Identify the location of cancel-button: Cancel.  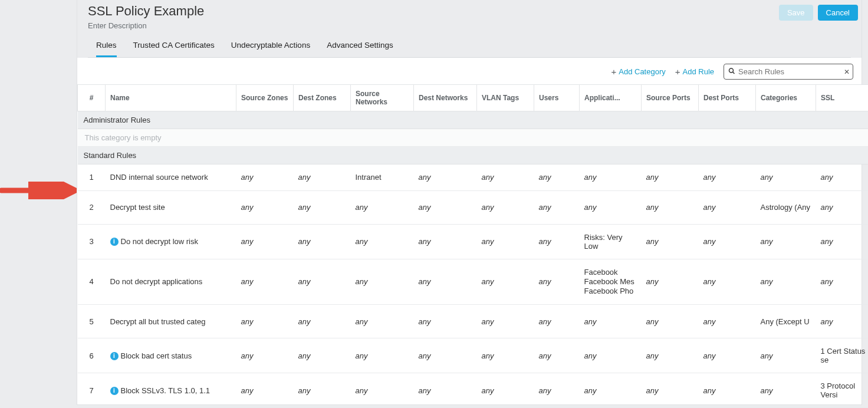
(838, 13).